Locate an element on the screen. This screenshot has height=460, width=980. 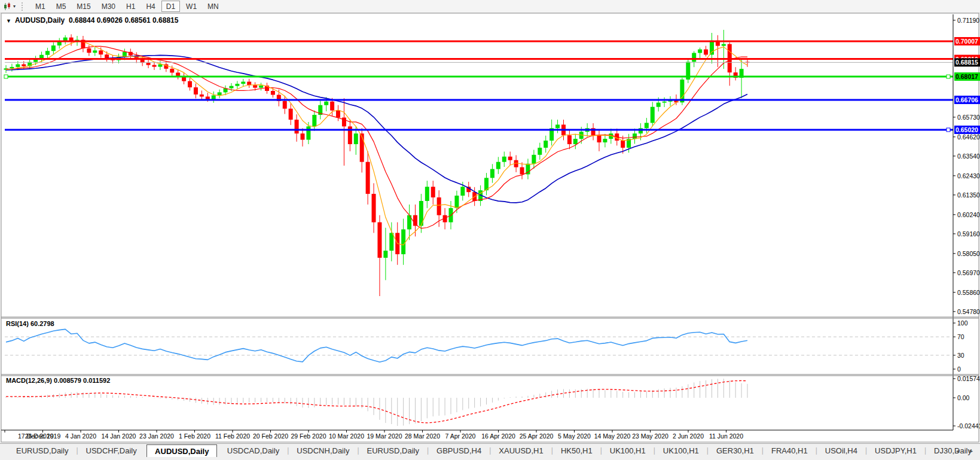
date-tick-label: 7 Apr 2020 is located at coordinates (460, 436).